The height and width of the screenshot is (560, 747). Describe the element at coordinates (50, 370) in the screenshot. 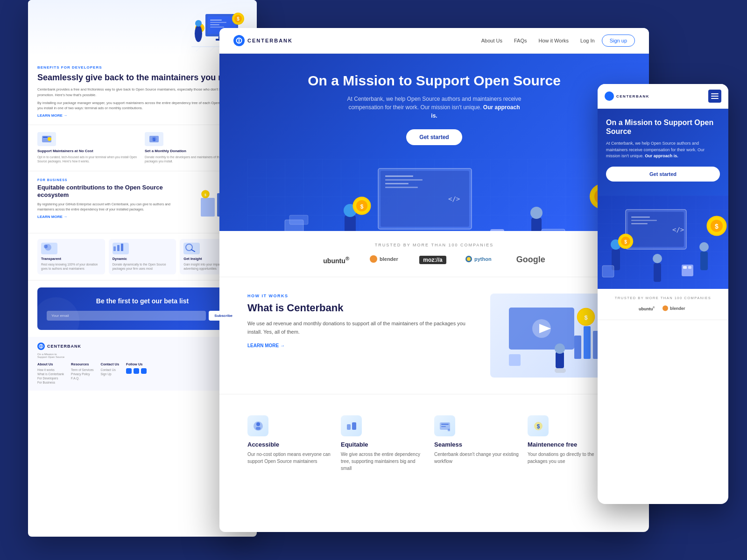

I see `footer-link-howworks: How it works` at that location.